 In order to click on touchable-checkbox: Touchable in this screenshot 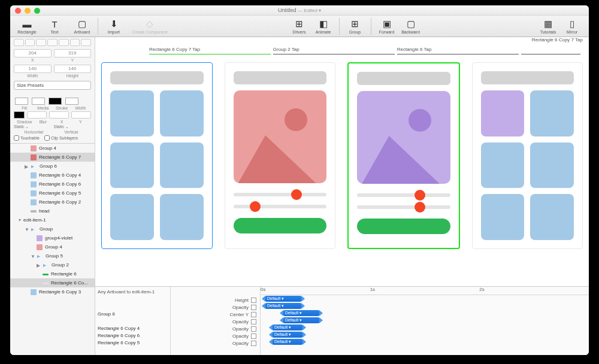, I will do `click(26, 138)`.